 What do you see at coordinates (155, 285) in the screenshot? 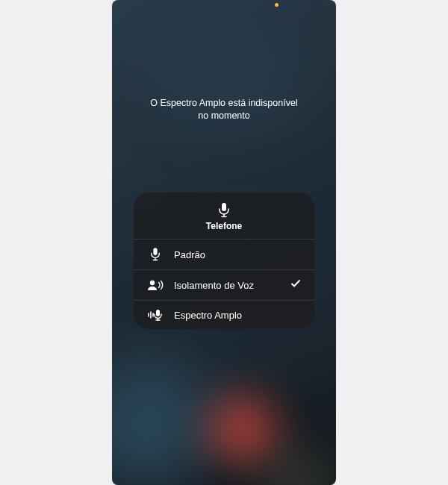
I see `voice-isolate-icon` at bounding box center [155, 285].